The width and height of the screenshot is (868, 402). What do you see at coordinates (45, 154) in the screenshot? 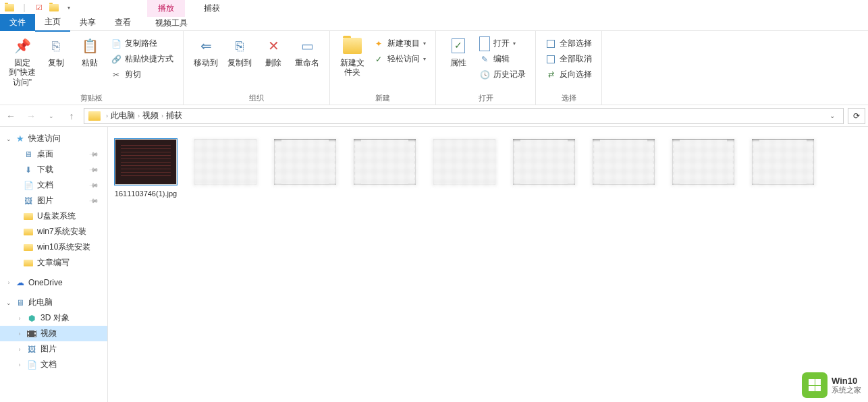
I see `desktop-label: 桌面` at bounding box center [45, 154].